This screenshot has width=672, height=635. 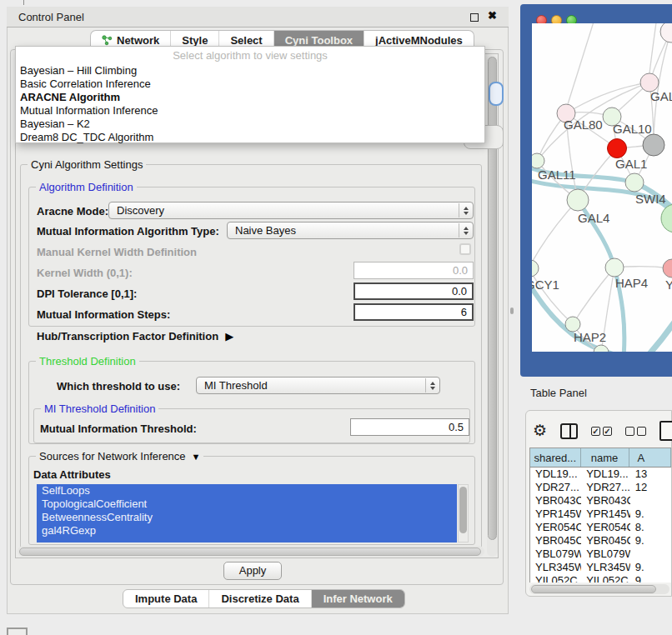 What do you see at coordinates (465, 249) in the screenshot?
I see `manual-kernel-checkbox` at bounding box center [465, 249].